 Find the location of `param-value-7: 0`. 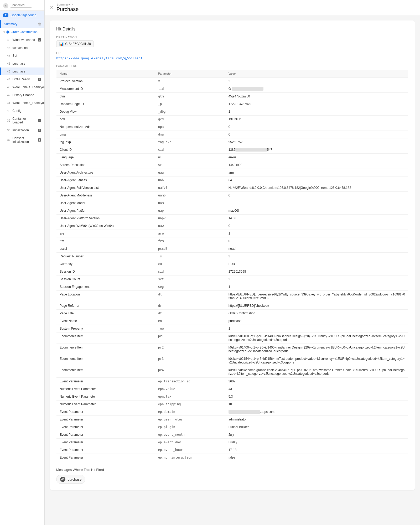

param-value-7: 0 is located at coordinates (230, 134).